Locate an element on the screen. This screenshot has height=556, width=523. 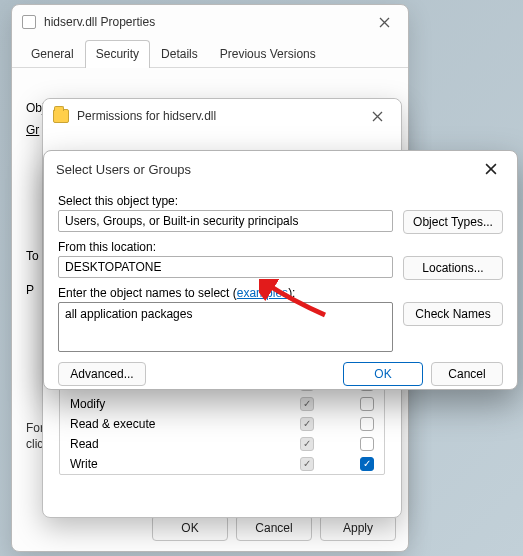
locations-button: Locations... is located at coordinates (453, 268).